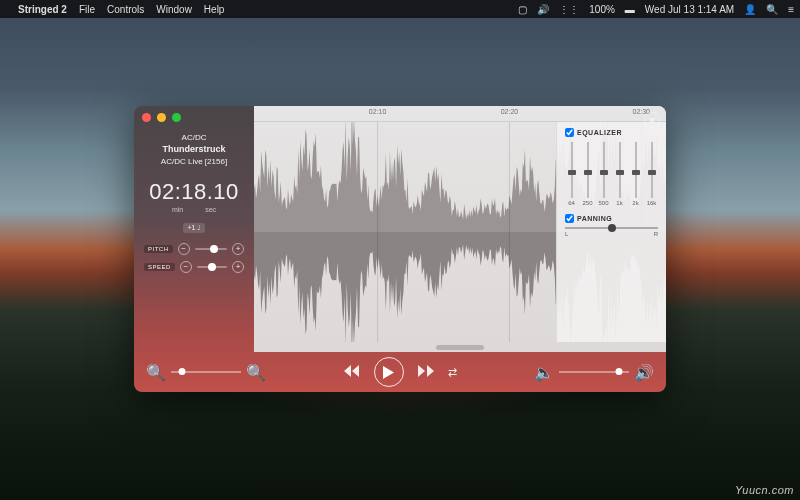 Image resolution: width=800 pixels, height=500 pixels. What do you see at coordinates (630, 10) in the screenshot?
I see `battery-icon: ▬` at bounding box center [630, 10].